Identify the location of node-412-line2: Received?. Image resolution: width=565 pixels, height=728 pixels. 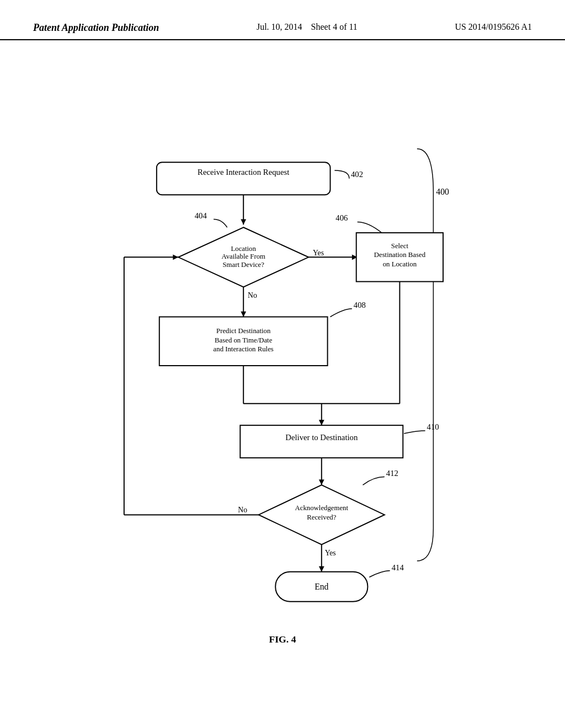
(321, 517).